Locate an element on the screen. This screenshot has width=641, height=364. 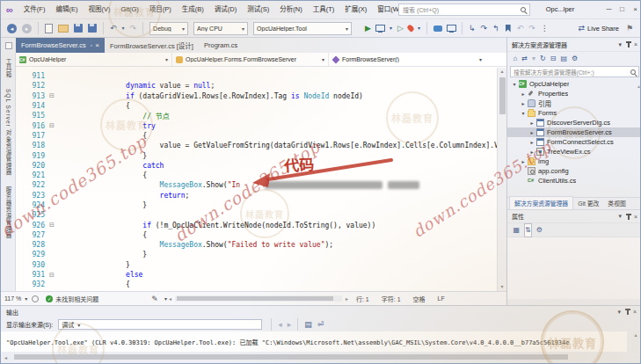
code-text: else is located at coordinates (278, 274).